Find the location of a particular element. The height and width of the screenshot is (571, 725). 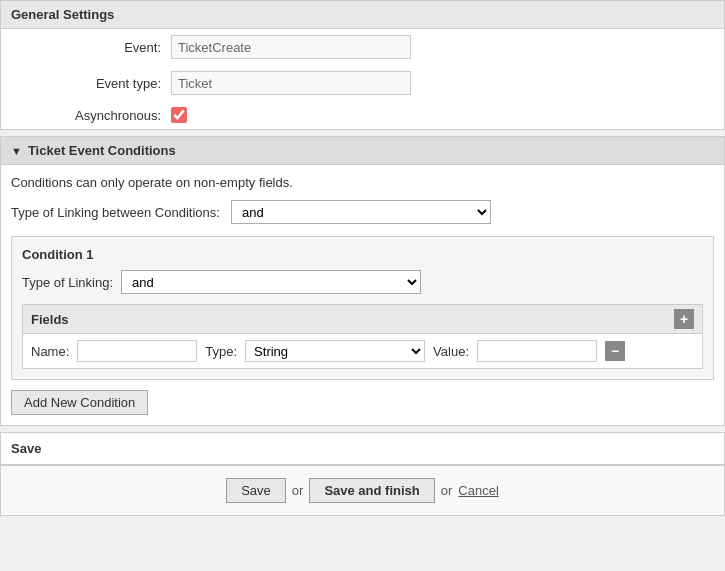

asynchronous-checkbox is located at coordinates (179, 115).